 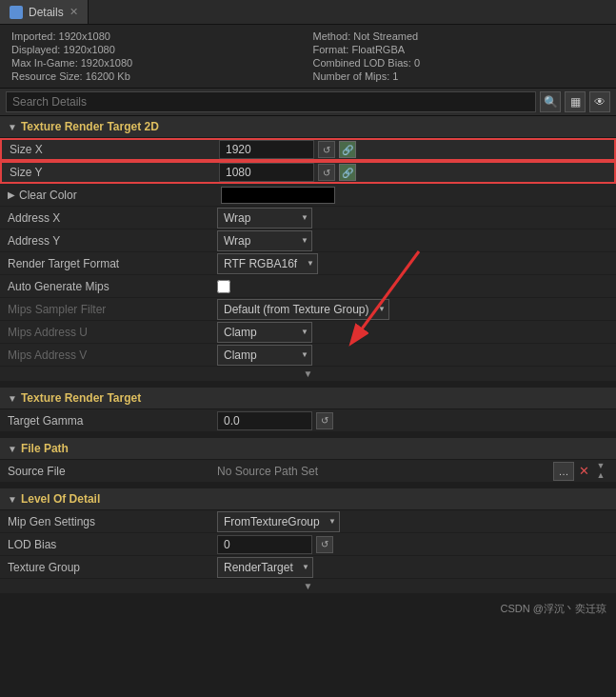 I want to click on targetgamma-reset-btn: ↺, so click(x=325, y=421).